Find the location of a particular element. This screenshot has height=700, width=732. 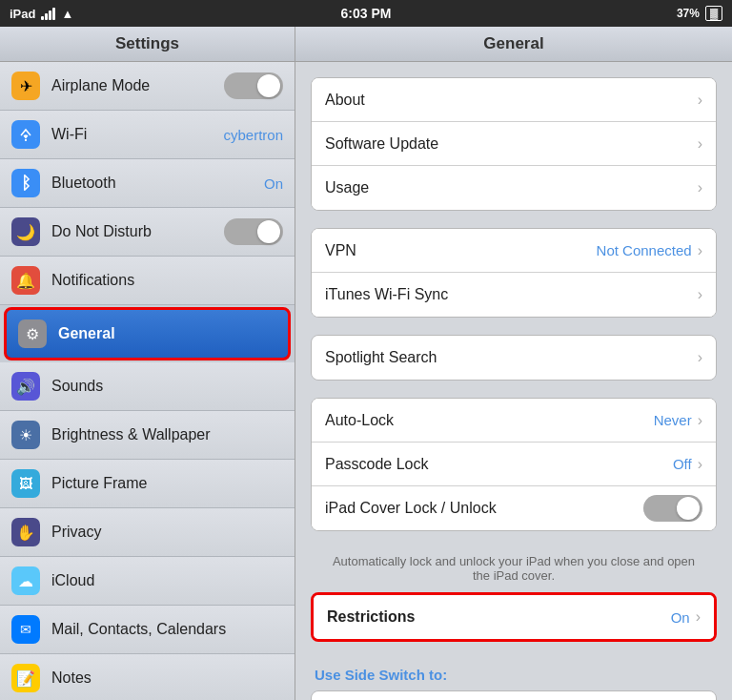

auto-lock-value: Never is located at coordinates (673, 420).